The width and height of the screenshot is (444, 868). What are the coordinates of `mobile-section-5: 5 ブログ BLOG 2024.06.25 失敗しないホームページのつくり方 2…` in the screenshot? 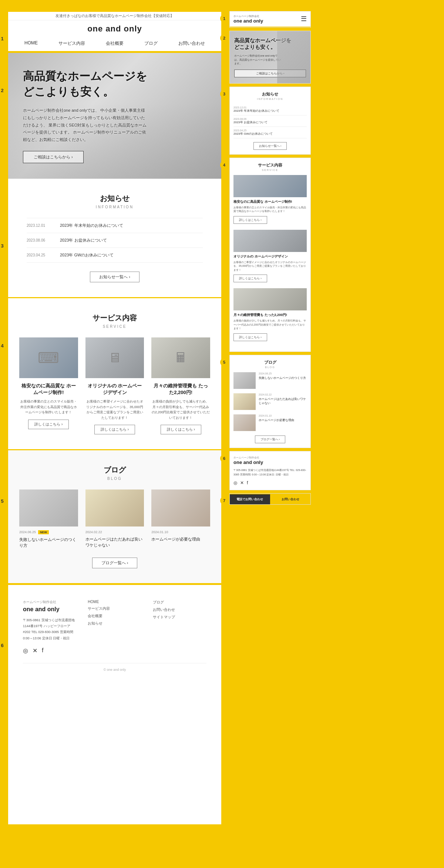 It's located at (270, 401).